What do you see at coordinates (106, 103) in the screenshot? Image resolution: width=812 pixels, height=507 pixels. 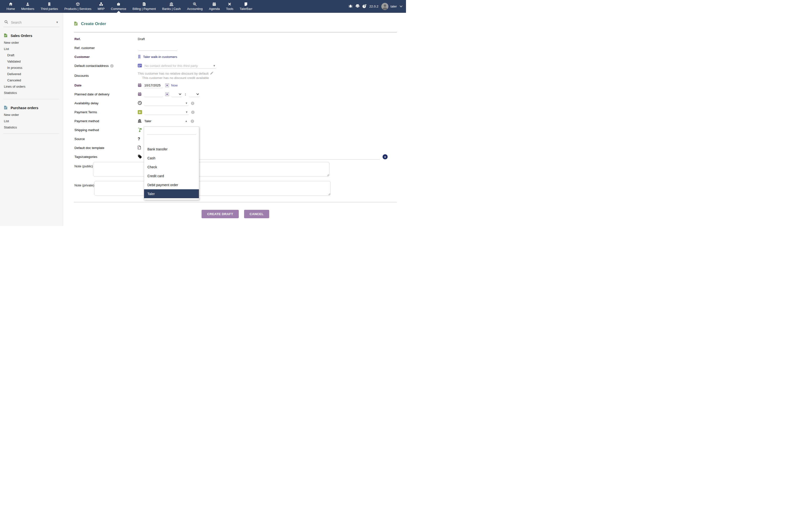 I see `availability-label: Availability delay` at bounding box center [106, 103].